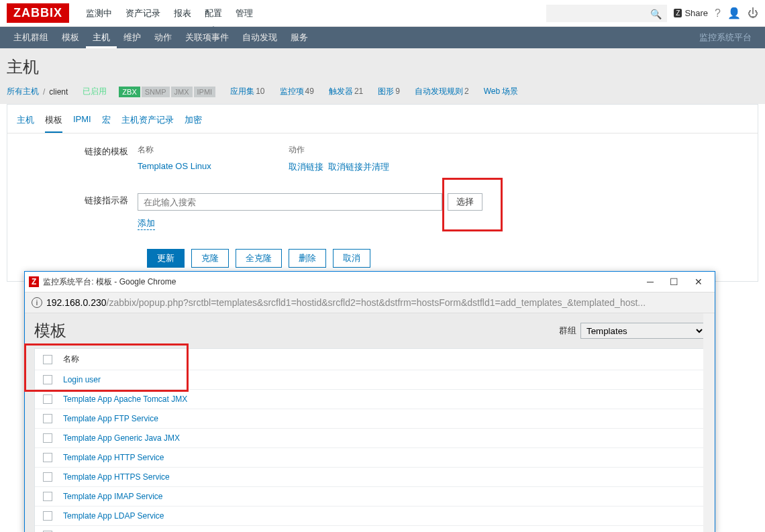 This screenshot has height=532, width=765. Describe the element at coordinates (501, 91) in the screenshot. I see `stat-web: Web 场景` at that location.